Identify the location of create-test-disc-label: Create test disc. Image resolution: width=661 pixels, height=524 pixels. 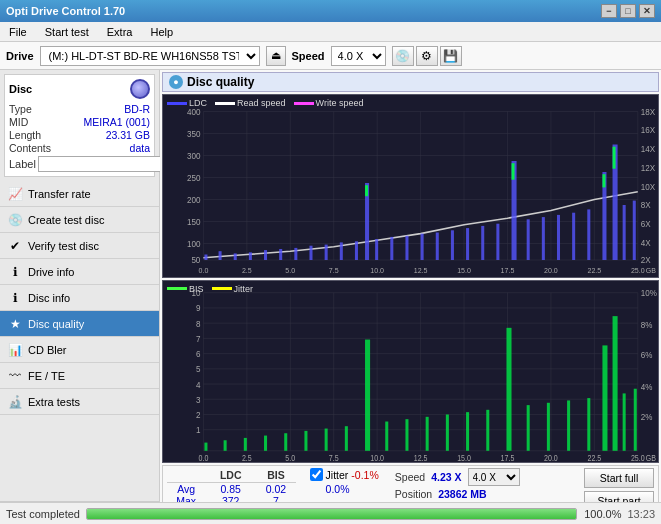
(66, 220).